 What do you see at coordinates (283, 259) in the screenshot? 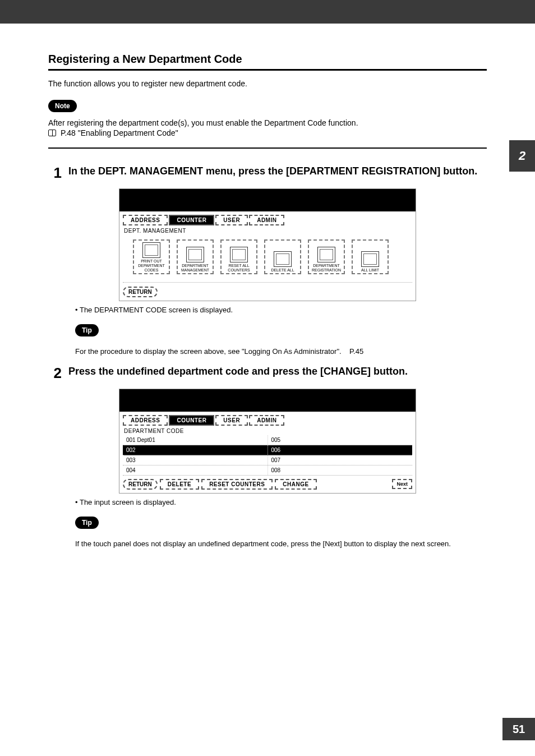
I see `trash-icon` at bounding box center [283, 259].